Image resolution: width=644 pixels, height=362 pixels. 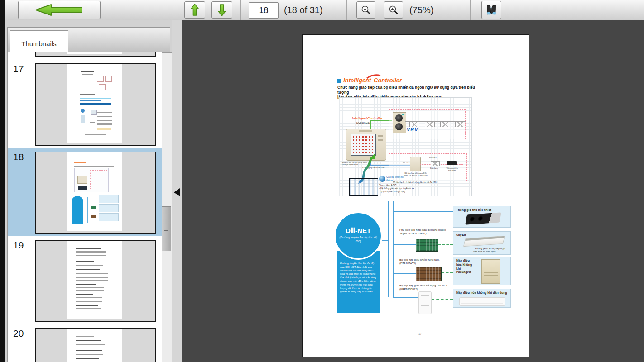 I want to click on controller-screen, so click(x=363, y=145).